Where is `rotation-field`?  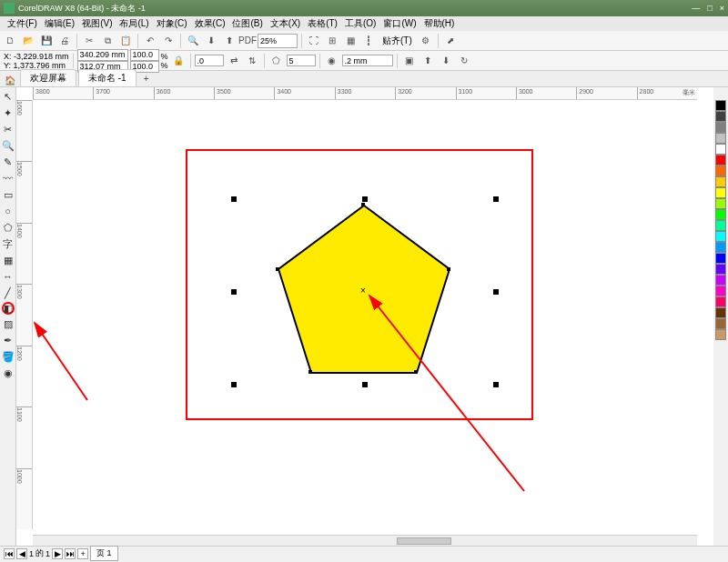 rotation-field is located at coordinates (209, 60).